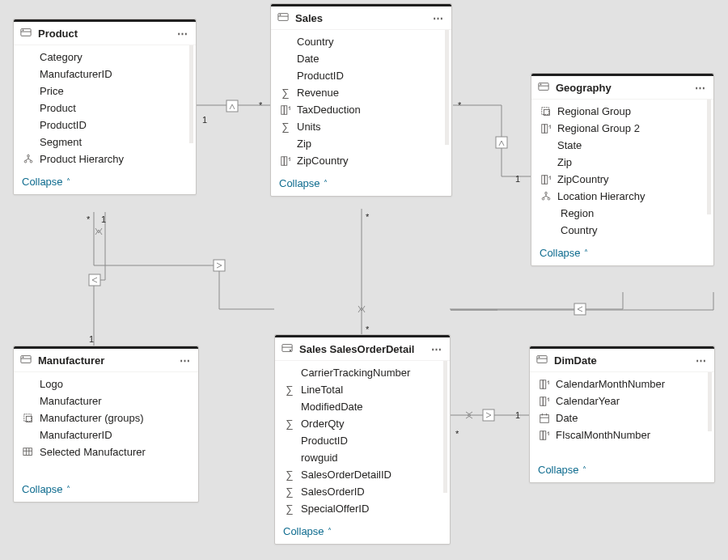 The image size is (728, 560). I want to click on field-item: ∑Revenue, so click(361, 92).